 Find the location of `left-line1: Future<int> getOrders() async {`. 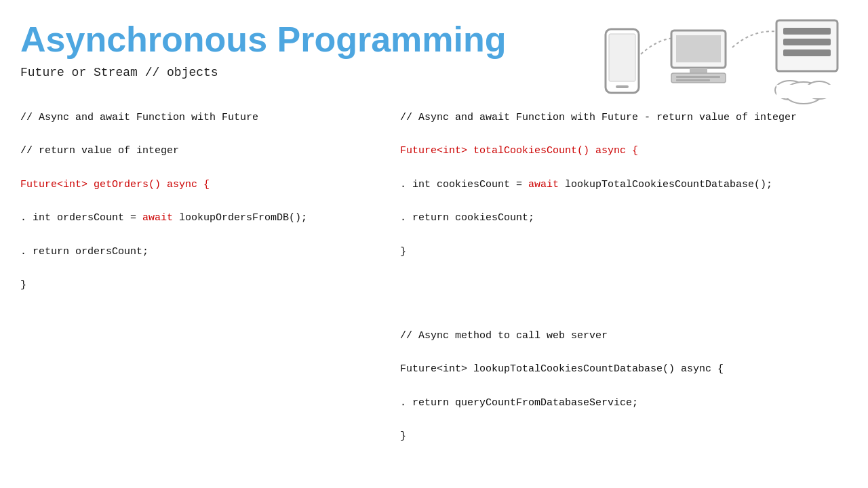

left-line1: Future<int> getOrders() async { is located at coordinates (203, 186).